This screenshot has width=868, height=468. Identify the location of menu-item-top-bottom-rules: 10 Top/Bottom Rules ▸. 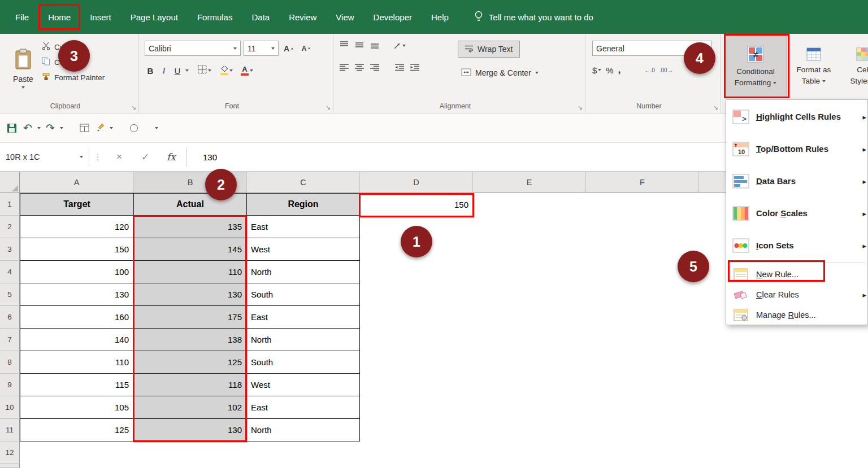
(797, 149).